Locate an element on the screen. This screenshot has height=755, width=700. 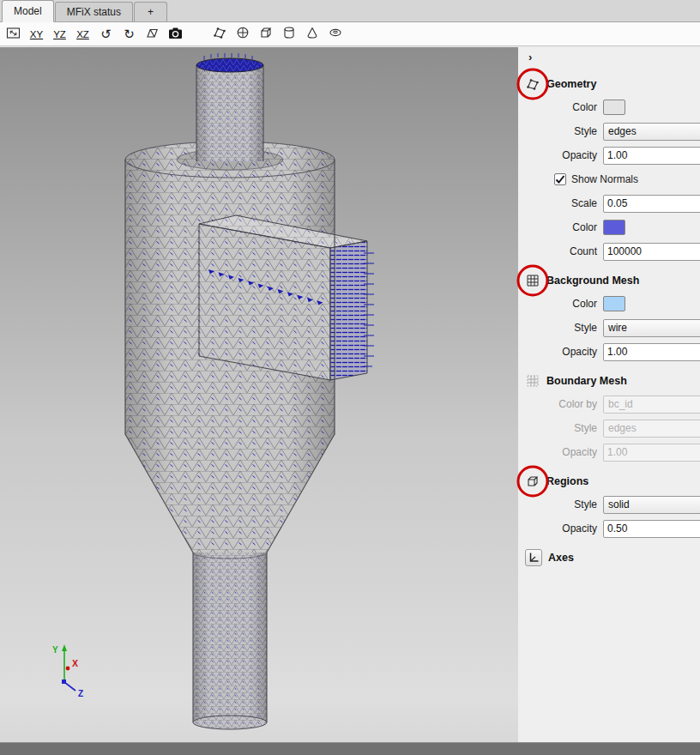
boundary-mesh-style-value: edges is located at coordinates (623, 428).